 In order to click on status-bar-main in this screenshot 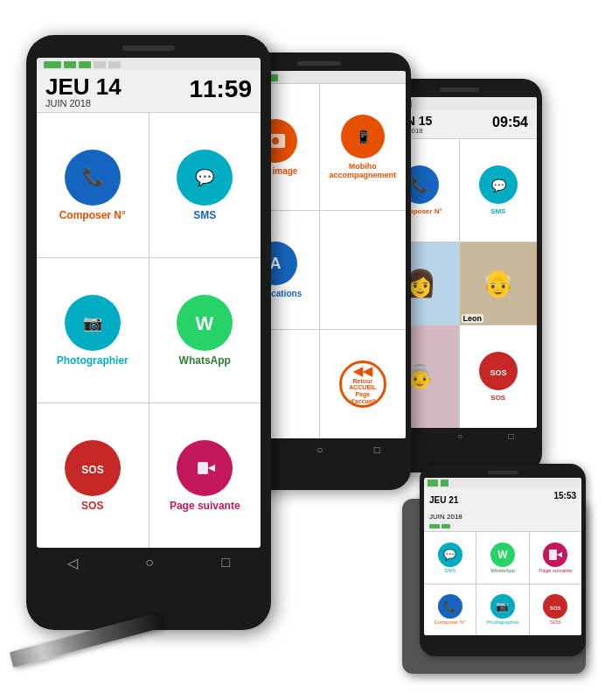, I will do `click(149, 64)`.